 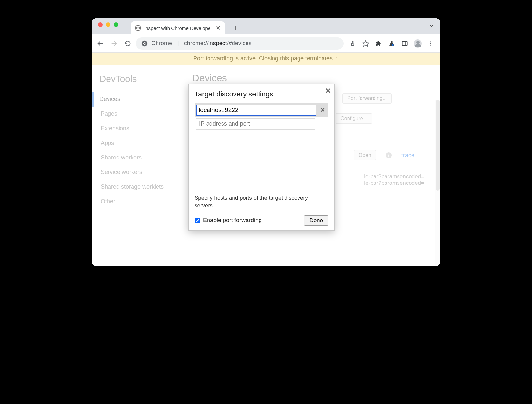 What do you see at coordinates (141, 79) in the screenshot?
I see `sidebar-title: DevTools` at bounding box center [141, 79].